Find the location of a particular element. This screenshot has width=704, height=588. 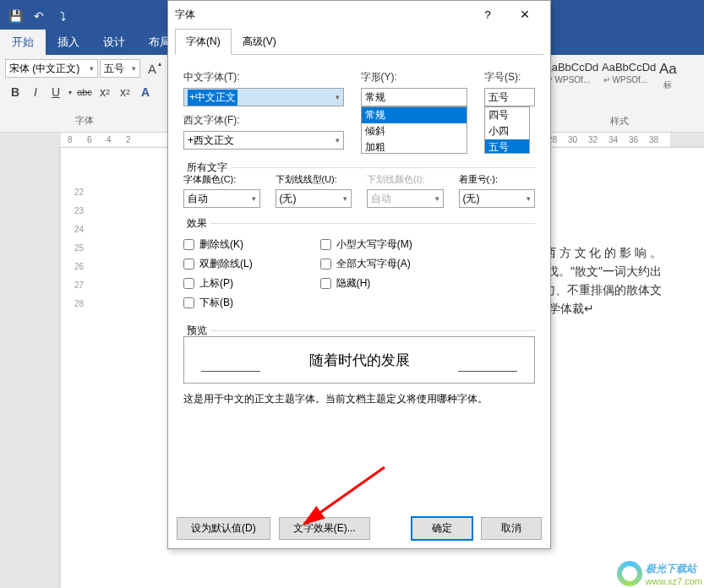

ribbon-group-font: 宋体 (中文正文) ▾ 五号 ▾ A▴ B I U ▾ abc x2 x2 A … is located at coordinates (85, 93).